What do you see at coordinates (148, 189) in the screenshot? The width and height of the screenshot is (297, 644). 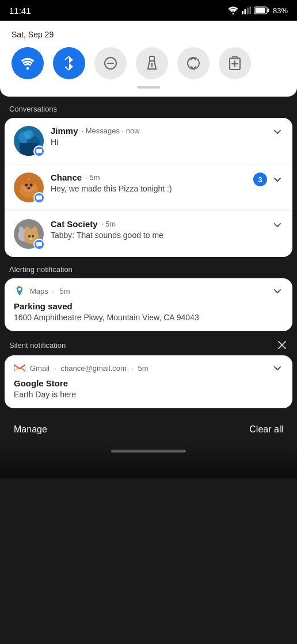 I see `convo-msg-chance: Hey, we made this Pizza tonight :)` at bounding box center [148, 189].